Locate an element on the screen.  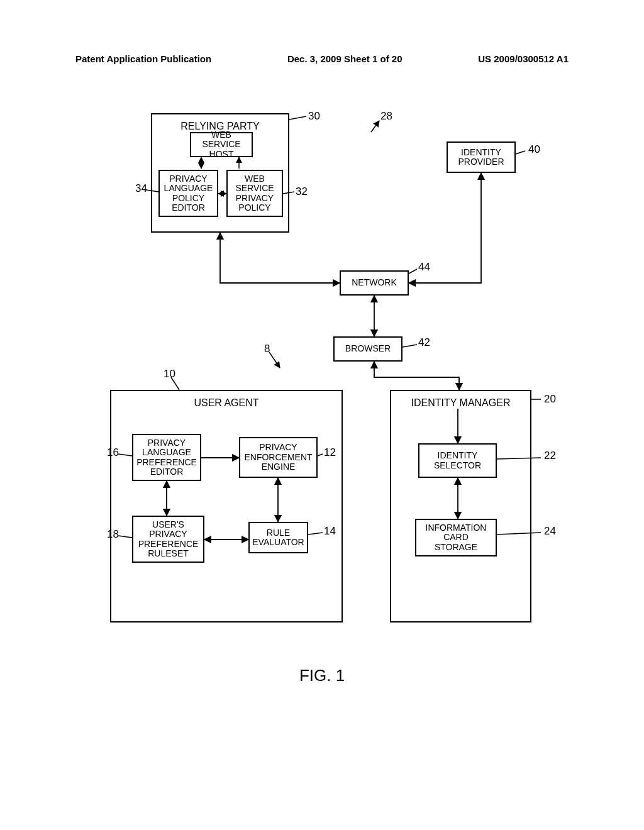
identity-manager-title: IDENTITY MANAGER is located at coordinates (461, 403).